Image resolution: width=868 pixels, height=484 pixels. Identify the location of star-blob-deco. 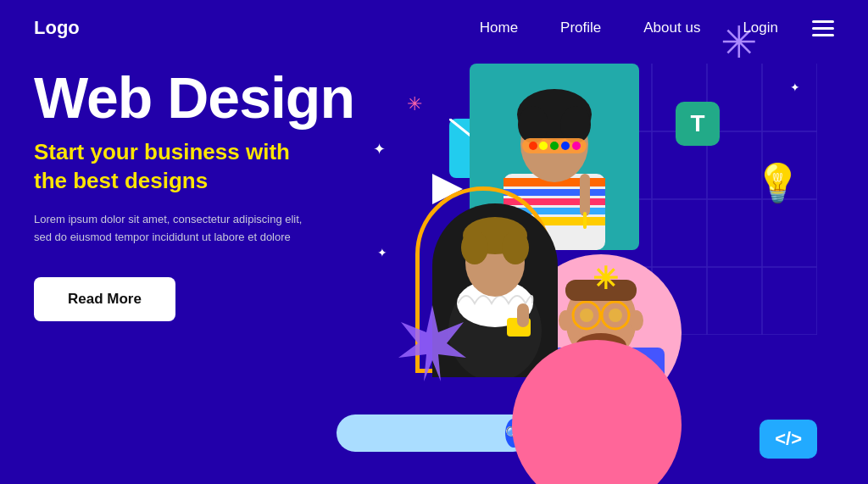
(432, 343).